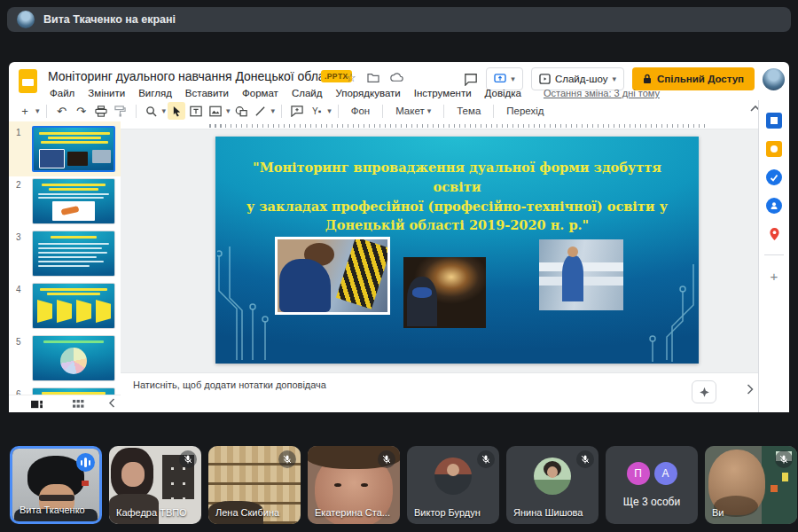 This screenshot has width=798, height=532. I want to click on slide-number: 5, so click(19, 342).